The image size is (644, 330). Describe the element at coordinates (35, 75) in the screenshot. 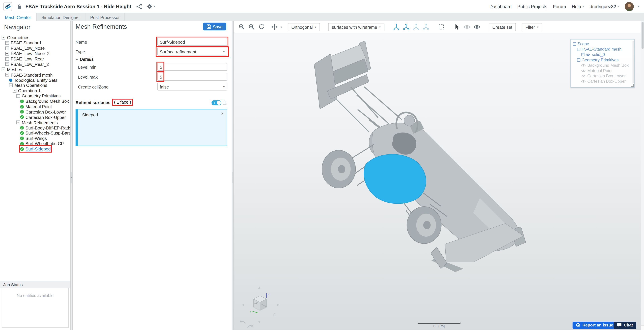

I see `tree-item-fsae-standard-mesh: −FSAE-Standard mesh` at that location.